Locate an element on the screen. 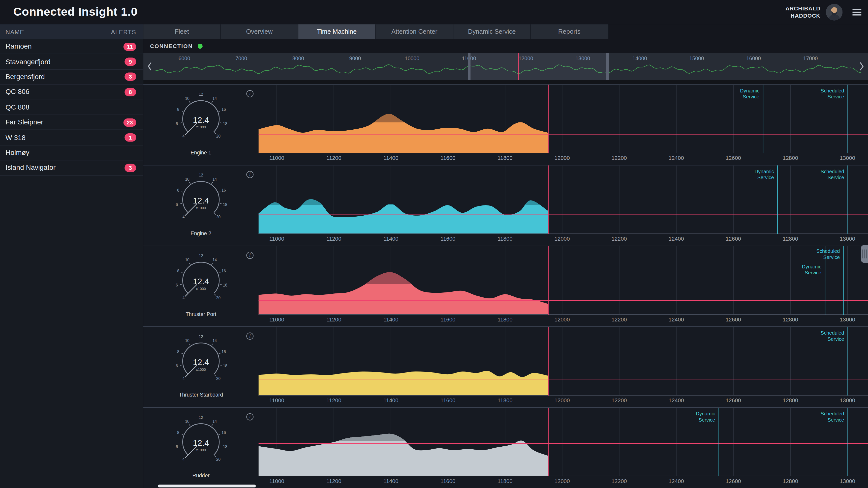 This screenshot has height=488, width=868. timeline-scrubber: 6000700080009000100001100012000130001400… is located at coordinates (505, 67).